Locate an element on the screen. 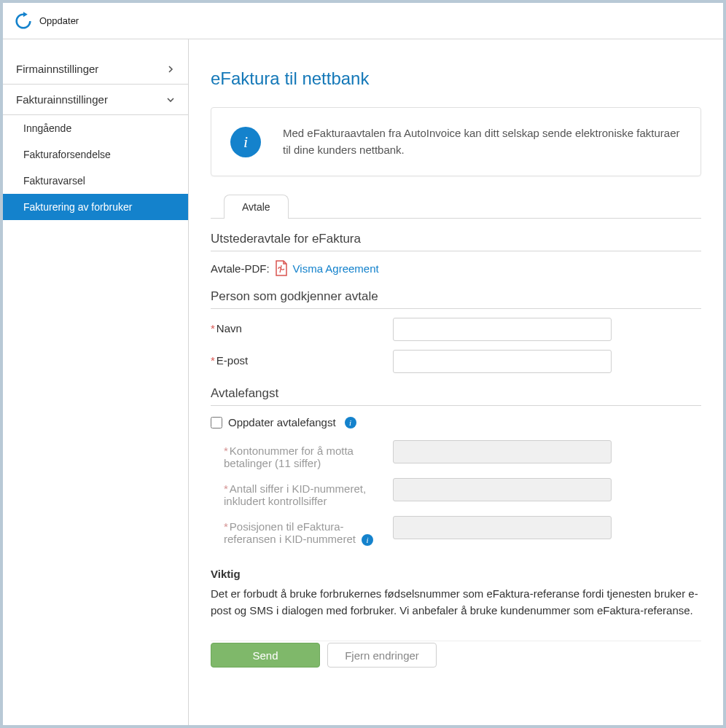 The image size is (726, 728). refresh-icon is located at coordinates (23, 21).